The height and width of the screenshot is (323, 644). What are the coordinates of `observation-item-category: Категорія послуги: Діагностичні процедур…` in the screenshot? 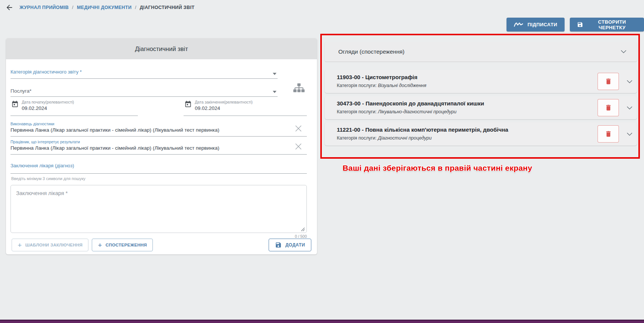 It's located at (384, 138).